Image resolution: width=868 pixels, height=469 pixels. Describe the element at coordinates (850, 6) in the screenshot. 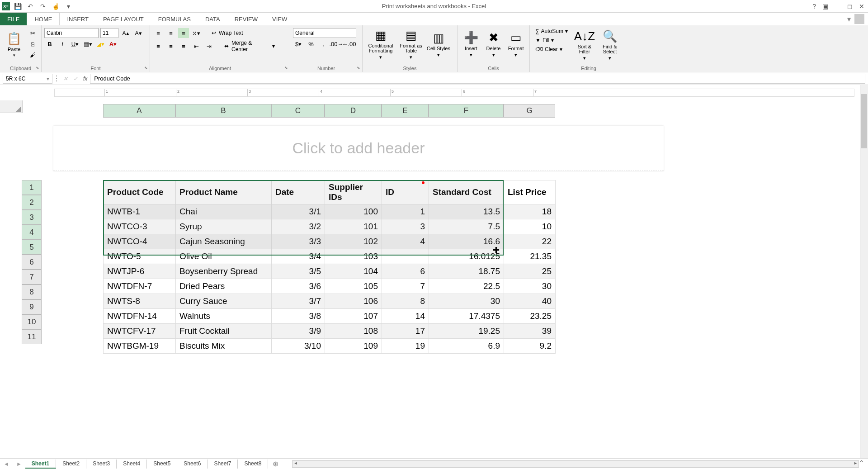

I see `maximize-icon: ◻` at that location.